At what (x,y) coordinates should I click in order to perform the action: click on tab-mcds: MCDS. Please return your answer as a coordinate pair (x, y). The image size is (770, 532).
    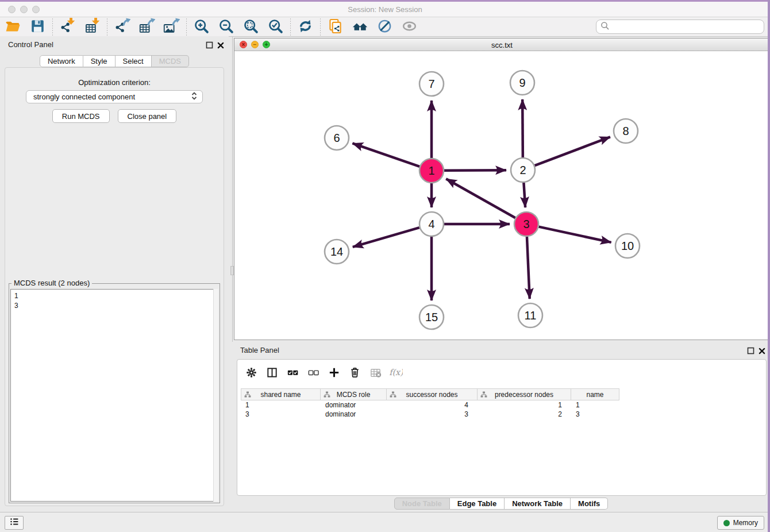
    Looking at the image, I should click on (170, 61).